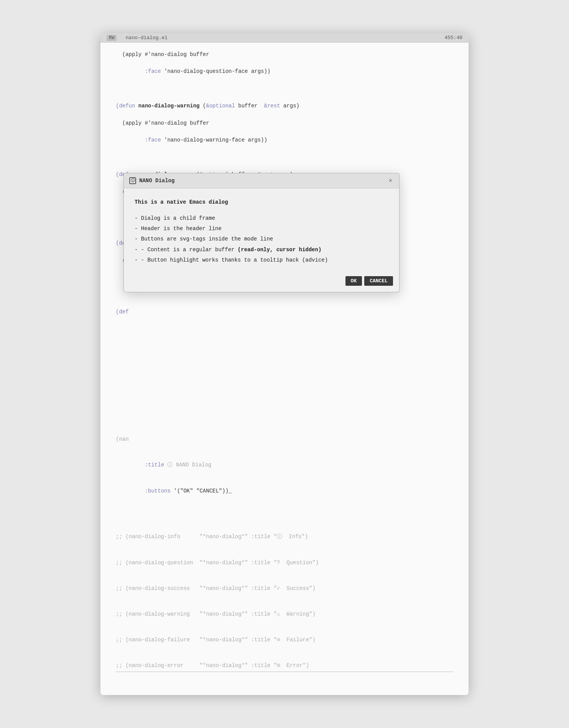 This screenshot has width=569, height=728. I want to click on dialog-list: Dialog is a child frame Header is the he…, so click(261, 239).